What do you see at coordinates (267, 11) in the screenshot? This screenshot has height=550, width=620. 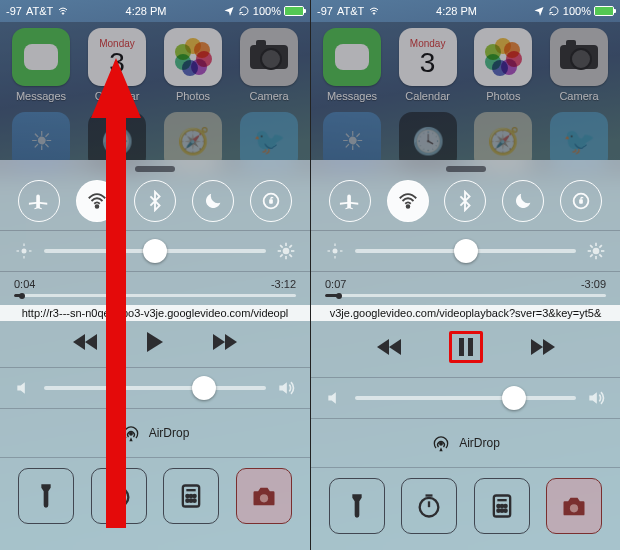 I see `battery-percent: 100%` at bounding box center [267, 11].